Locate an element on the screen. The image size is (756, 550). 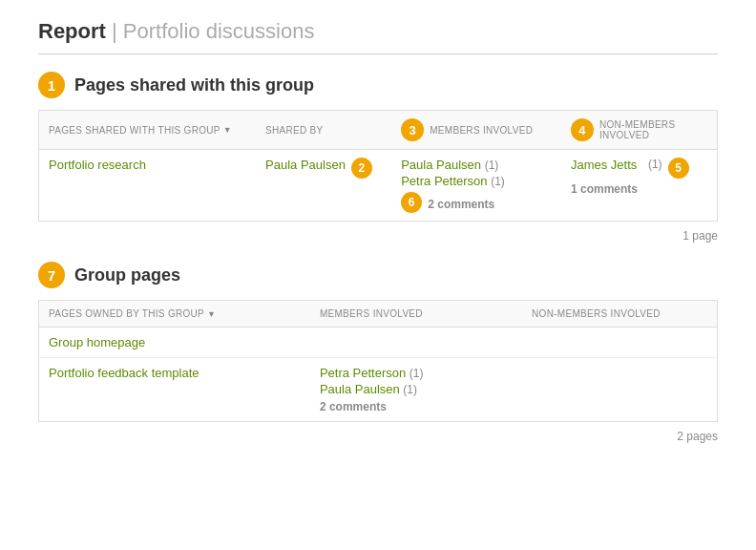
title-bold: Report is located at coordinates (73, 31).